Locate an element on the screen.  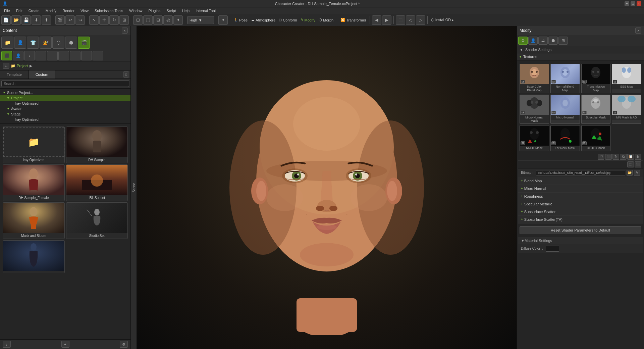
tab-template: Template is located at coordinates (14, 74).